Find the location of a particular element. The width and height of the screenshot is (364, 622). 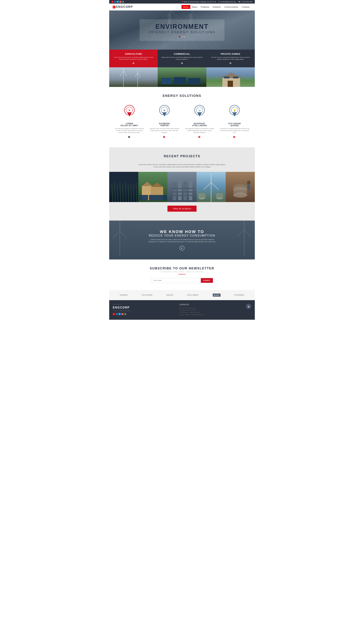

top-bar: ▶ f t g ◉ 📍 9870 St Vincent Place, Glasg… is located at coordinates (182, 2).